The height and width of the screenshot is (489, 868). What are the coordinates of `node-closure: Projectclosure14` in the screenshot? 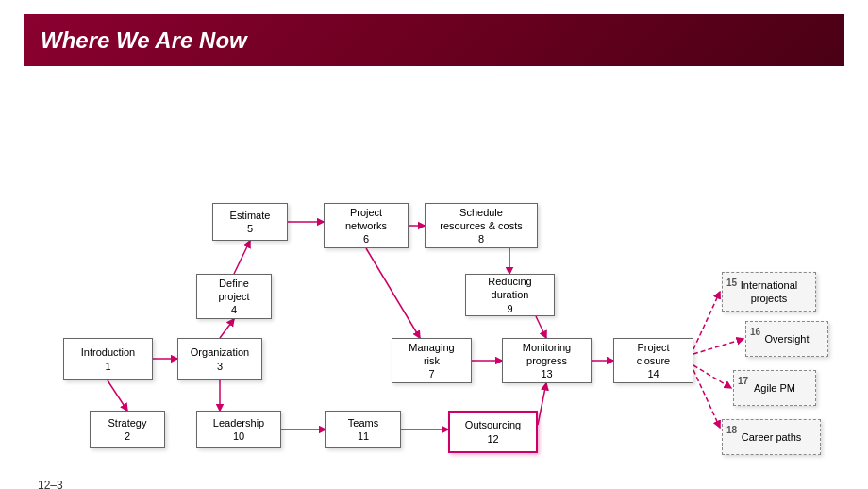 It's located at (653, 361).